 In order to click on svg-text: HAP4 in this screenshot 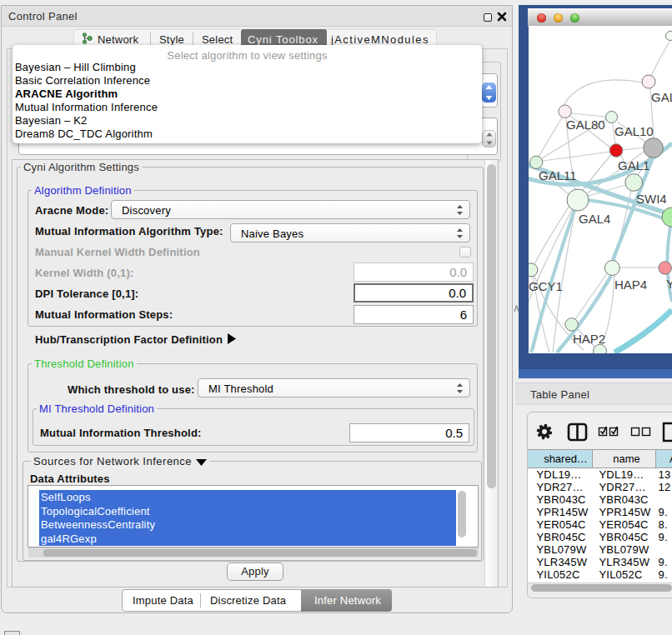, I will do `click(630, 285)`.